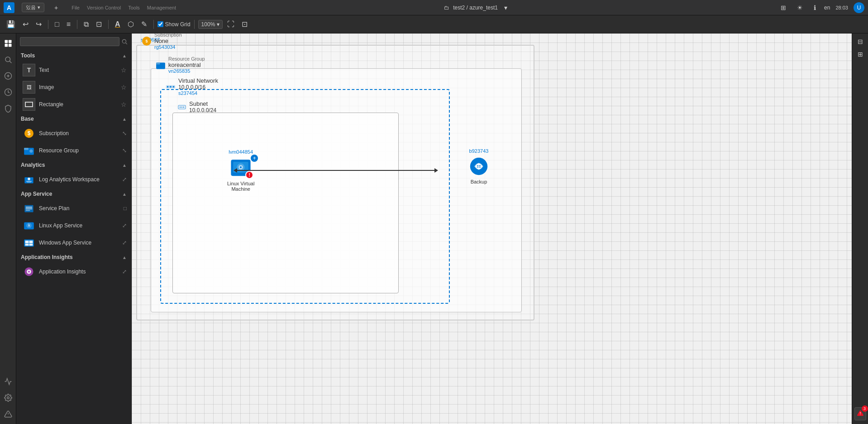  Describe the element at coordinates (827, 8) in the screenshot. I see `language: en` at that location.